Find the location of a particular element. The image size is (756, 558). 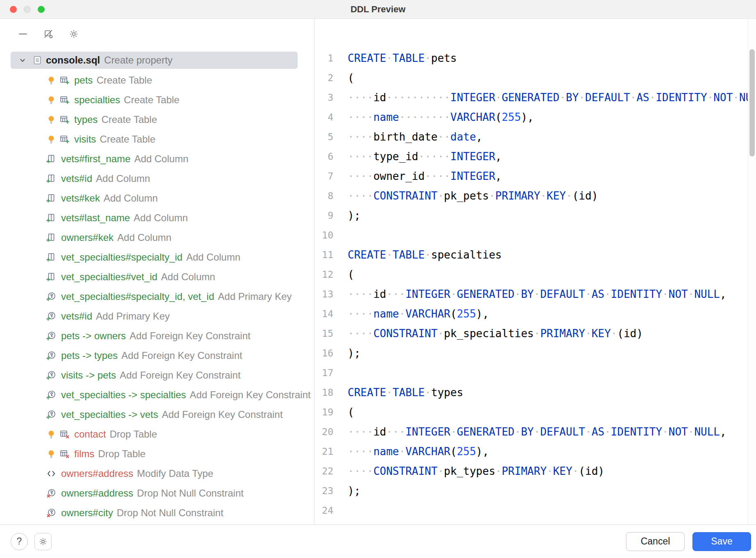

preview-toggle-button is located at coordinates (48, 34).